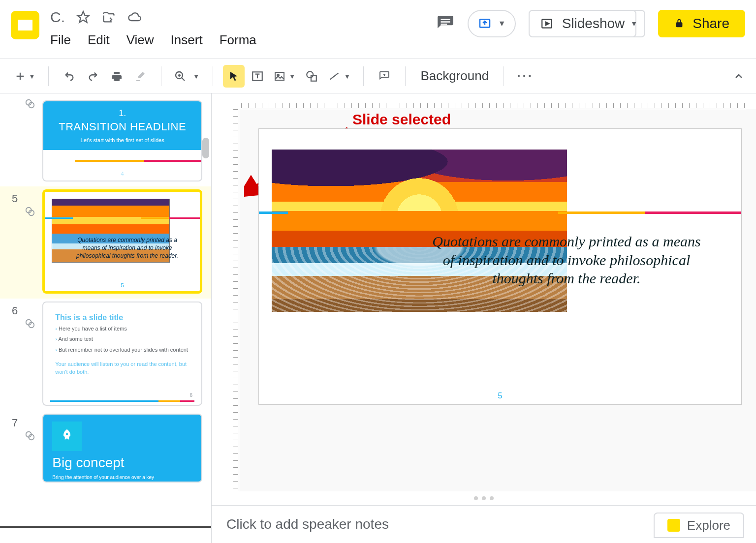 The height and width of the screenshot is (543, 756). What do you see at coordinates (339, 76) in the screenshot?
I see `line-tool: ▼` at bounding box center [339, 76].